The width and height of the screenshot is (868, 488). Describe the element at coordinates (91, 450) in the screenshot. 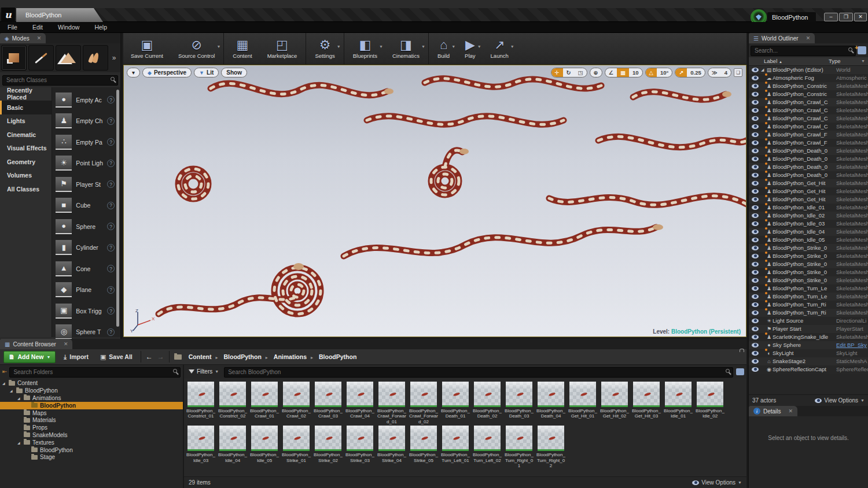

I see `folder-tree-item: ◢ BloodPython` at that location.